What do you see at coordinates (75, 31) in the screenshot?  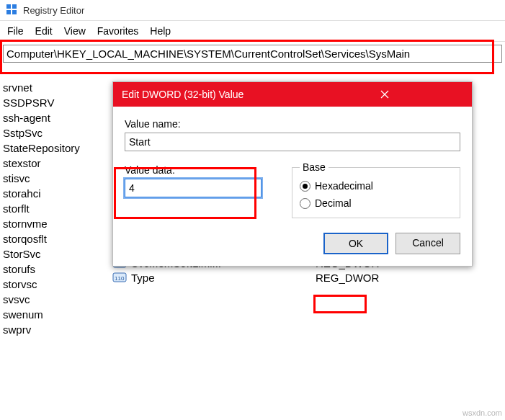 I see `menu-view: View` at bounding box center [75, 31].